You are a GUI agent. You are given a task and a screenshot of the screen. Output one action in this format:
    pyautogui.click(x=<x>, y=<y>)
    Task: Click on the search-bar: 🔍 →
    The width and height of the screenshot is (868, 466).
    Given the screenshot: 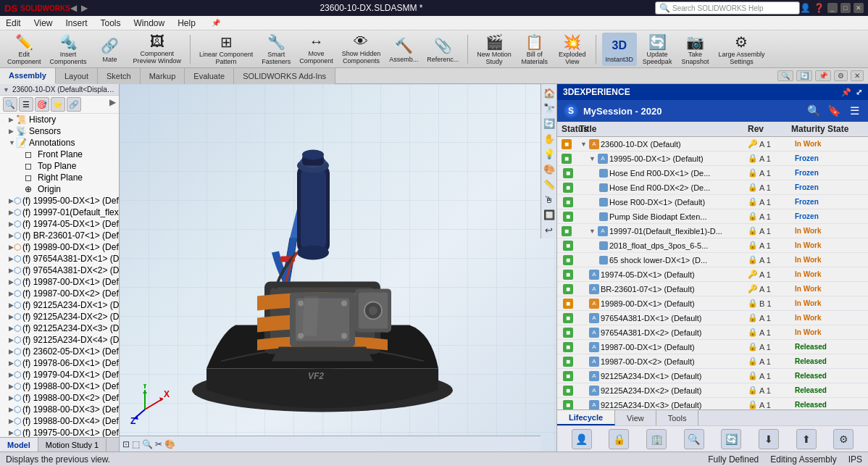 What is the action you would take?
    pyautogui.click(x=727, y=8)
    